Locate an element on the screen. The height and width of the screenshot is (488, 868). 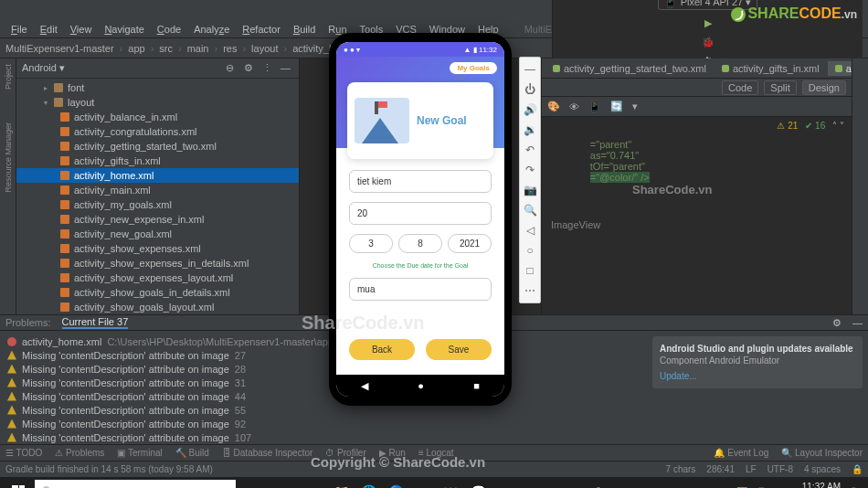
tool-event-log: 🔔 Event Log is located at coordinates (741, 453).